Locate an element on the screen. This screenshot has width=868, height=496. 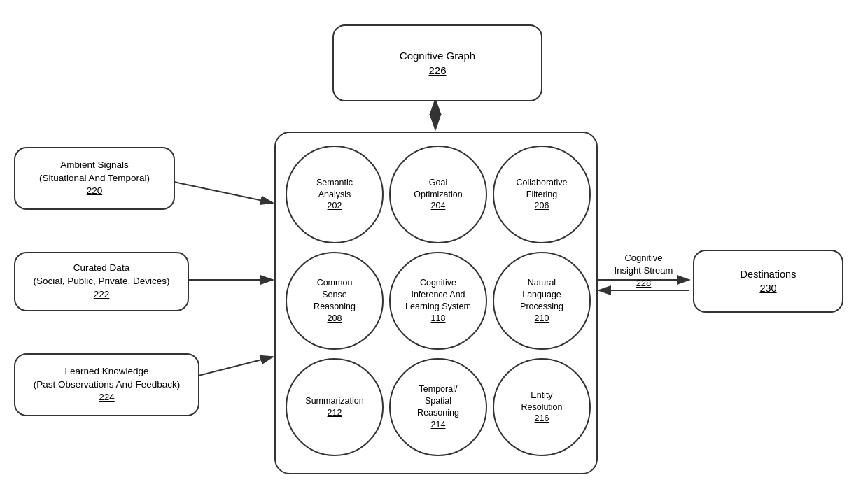
collaborative-filtering-ref: 206 is located at coordinates (542, 206).